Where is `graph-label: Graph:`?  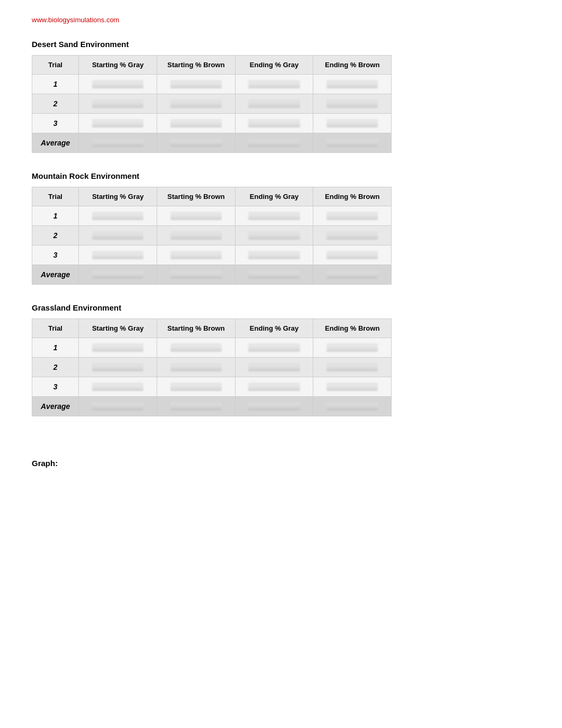
graph-label: Graph: is located at coordinates (44, 463).